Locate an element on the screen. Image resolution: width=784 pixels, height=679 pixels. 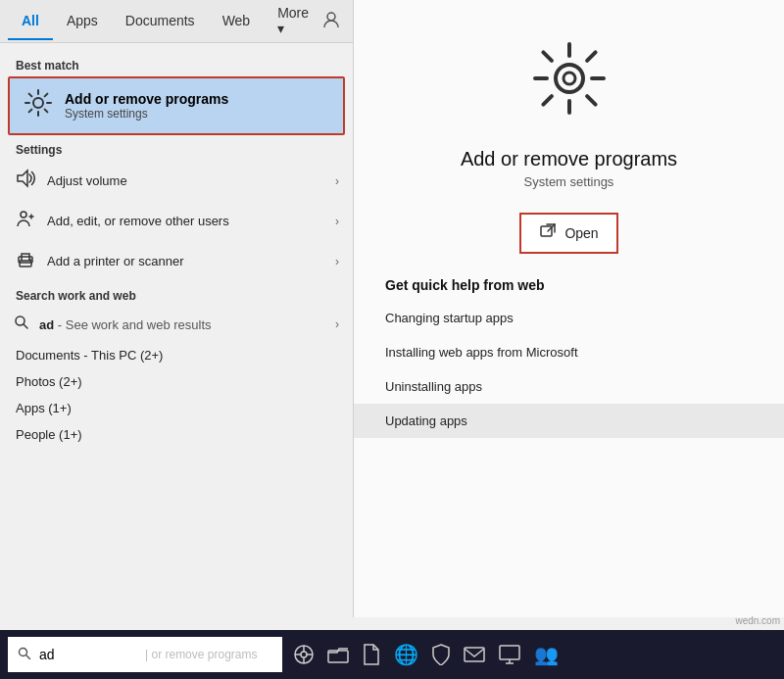
settings-label: Settings is located at coordinates (176, 148).